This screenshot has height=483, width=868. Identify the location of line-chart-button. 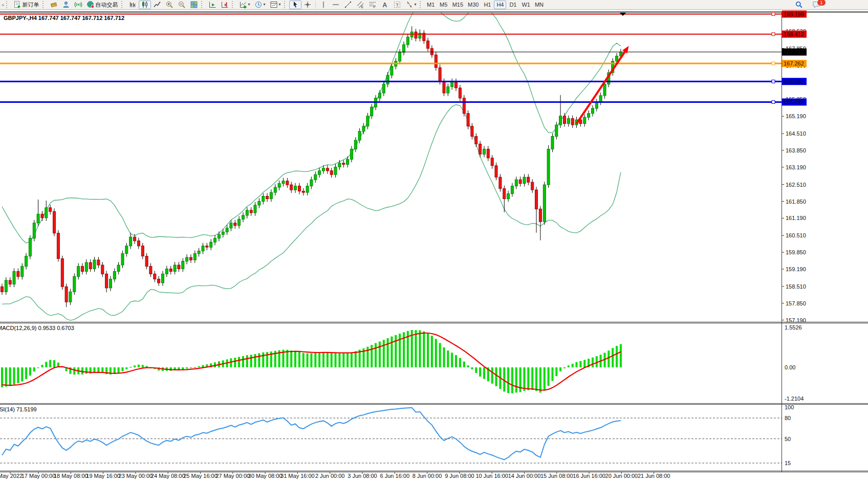
(157, 5).